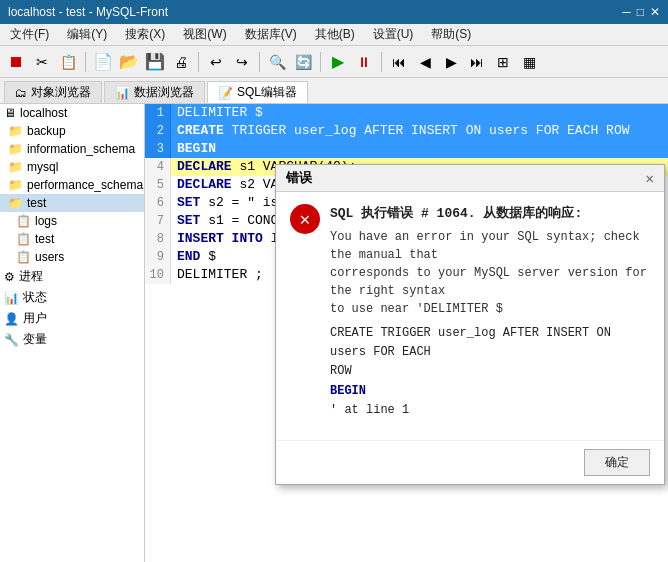 Image resolution: width=668 pixels, height=562 pixels. What do you see at coordinates (72, 257) in the screenshot?
I see `sidebar-item-users: 📋 users` at bounding box center [72, 257].